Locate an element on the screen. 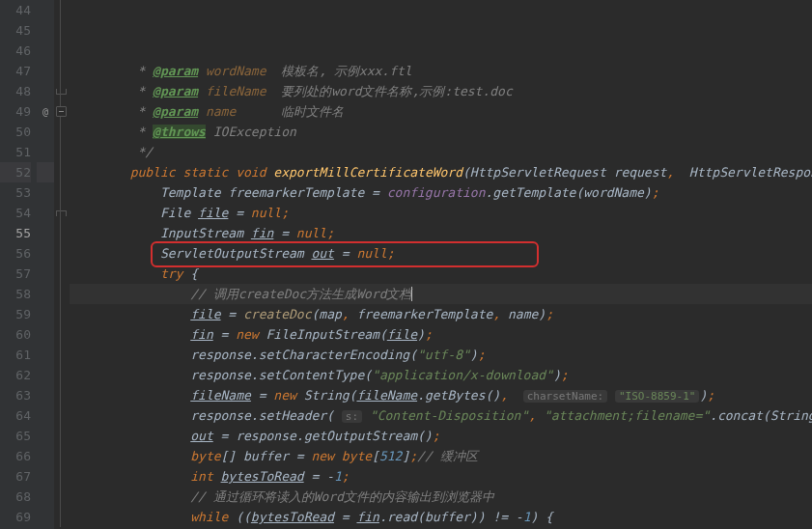 The height and width of the screenshot is (529, 812). line-number: 46 is located at coordinates (15, 50).